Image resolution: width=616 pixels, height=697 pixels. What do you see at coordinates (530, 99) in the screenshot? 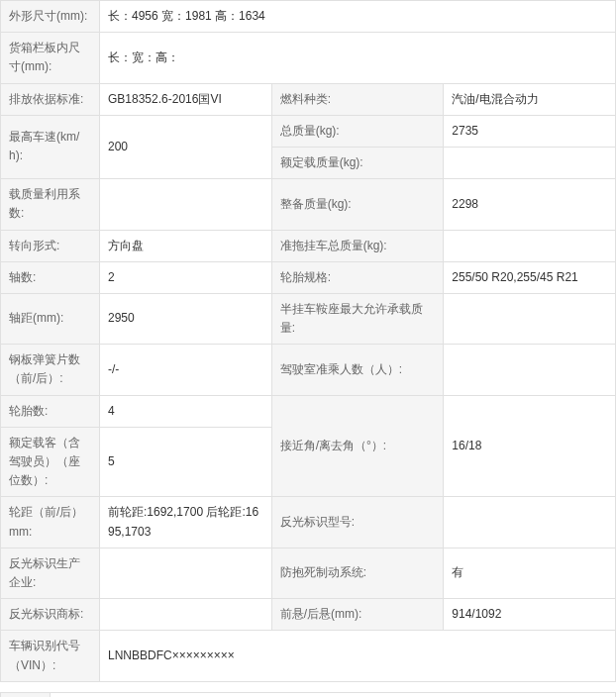
I see `fuel-type-val: 汽油/电混合动力` at bounding box center [530, 99].